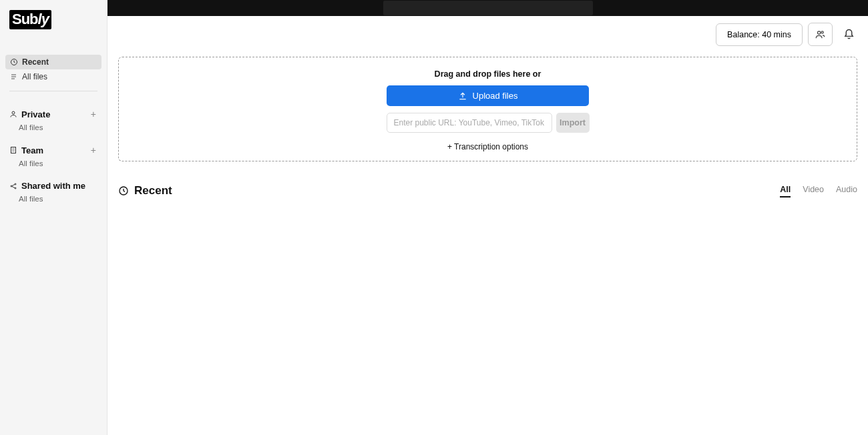  I want to click on bell-icon, so click(849, 35).